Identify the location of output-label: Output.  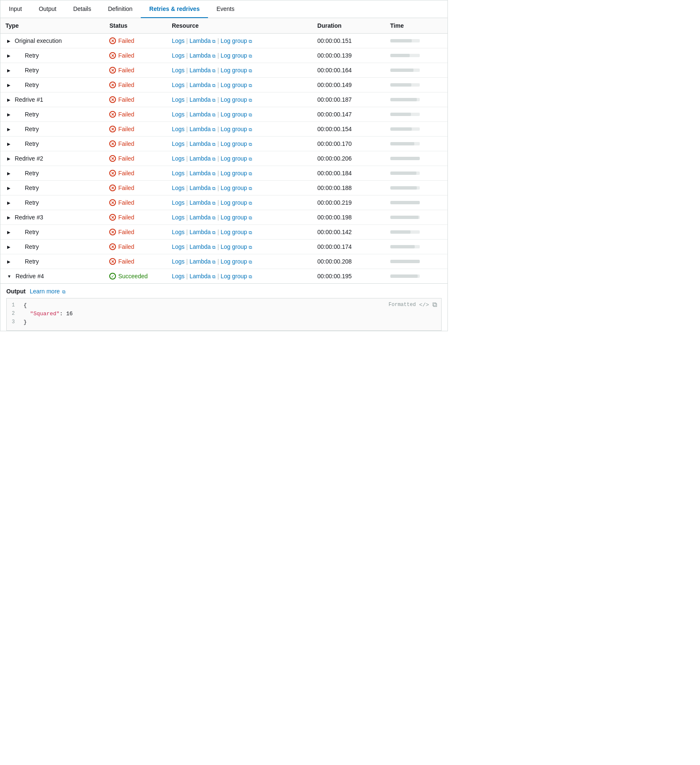
(16, 291).